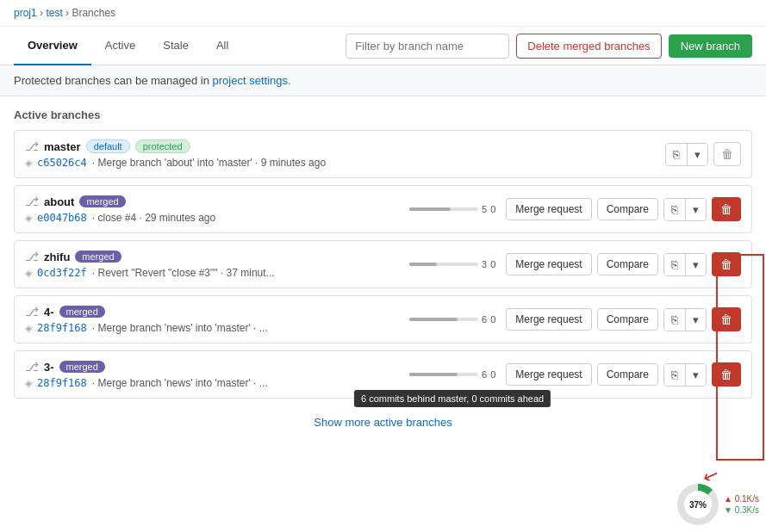 The width and height of the screenshot is (766, 532). What do you see at coordinates (452, 374) in the screenshot?
I see `progress-area: 6 0 6 commits behind master, 0 commits a…` at bounding box center [452, 374].